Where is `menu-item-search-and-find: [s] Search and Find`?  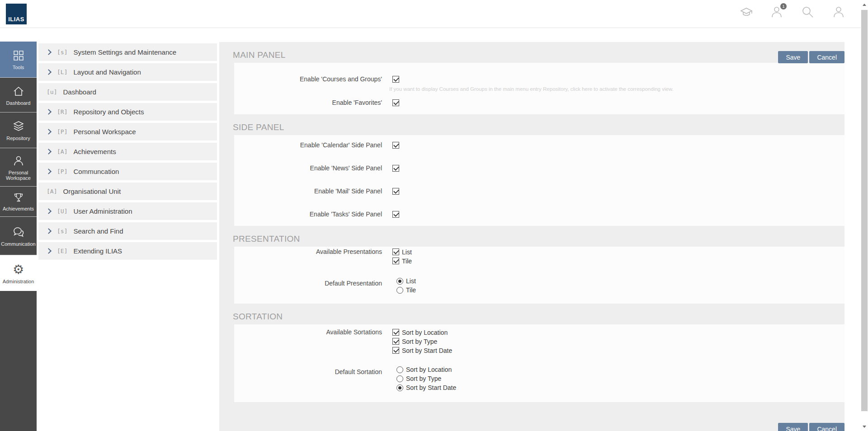 menu-item-search-and-find: [s] Search and Find is located at coordinates (127, 231).